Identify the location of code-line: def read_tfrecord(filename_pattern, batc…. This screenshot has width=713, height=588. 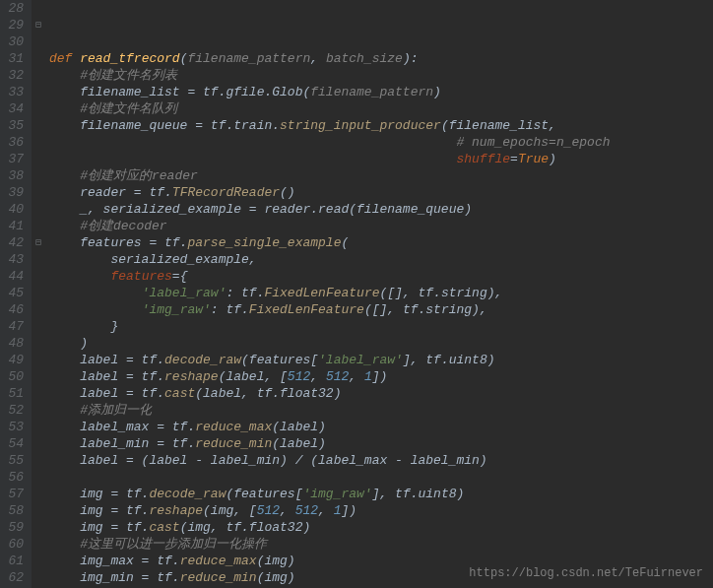
(381, 59).